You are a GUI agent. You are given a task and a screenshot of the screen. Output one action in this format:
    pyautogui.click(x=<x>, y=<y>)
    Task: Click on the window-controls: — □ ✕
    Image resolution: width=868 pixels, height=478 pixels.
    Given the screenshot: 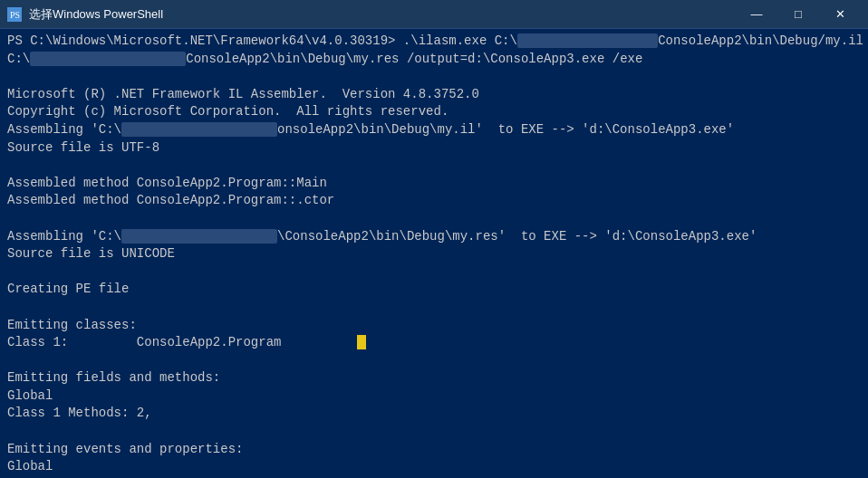 What is the action you would take?
    pyautogui.click(x=798, y=14)
    